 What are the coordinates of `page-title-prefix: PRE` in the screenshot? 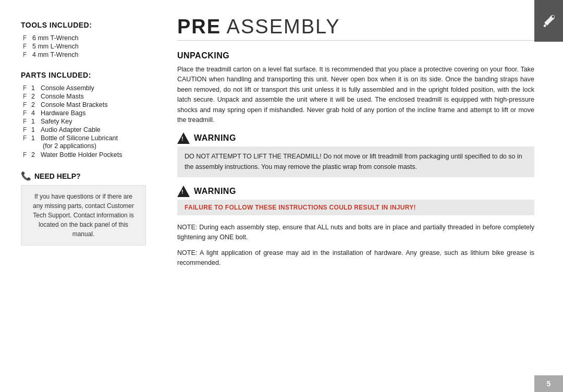 It's located at (199, 27).